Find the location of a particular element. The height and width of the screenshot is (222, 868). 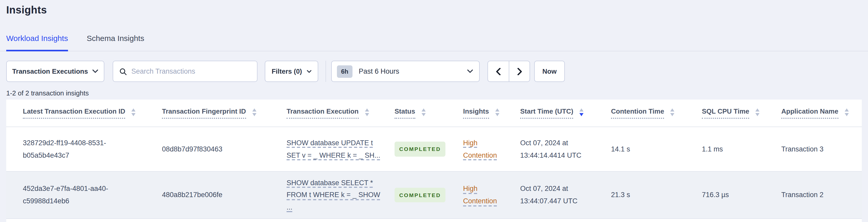

cell-sql-cpu-time: 1.1 ms is located at coordinates (742, 149).